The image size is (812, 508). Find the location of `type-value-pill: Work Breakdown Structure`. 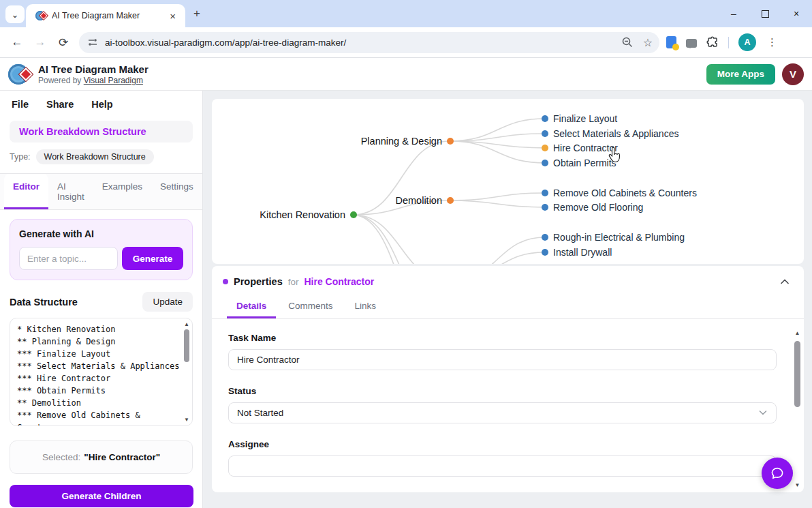

type-value-pill: Work Breakdown Structure is located at coordinates (95, 157).